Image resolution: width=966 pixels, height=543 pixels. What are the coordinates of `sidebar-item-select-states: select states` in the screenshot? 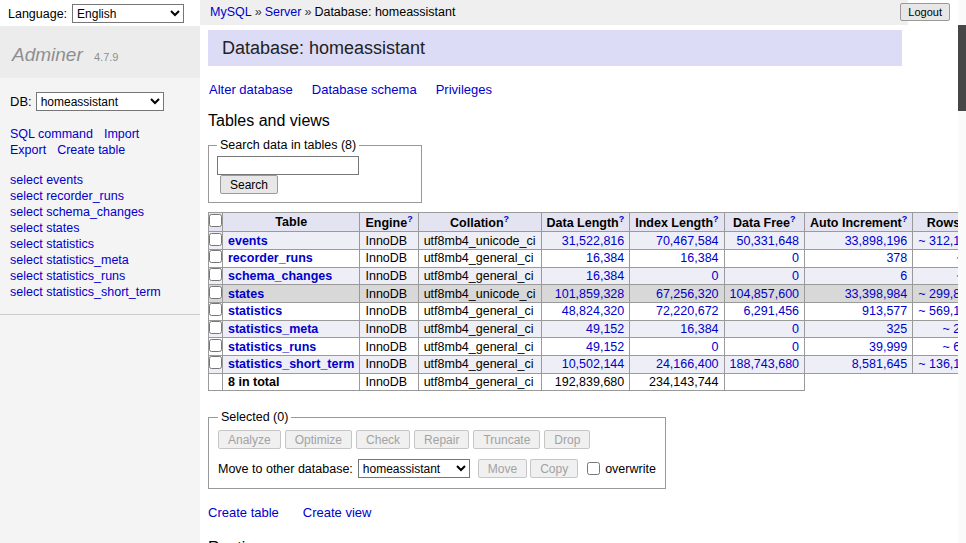 It's located at (100, 228).